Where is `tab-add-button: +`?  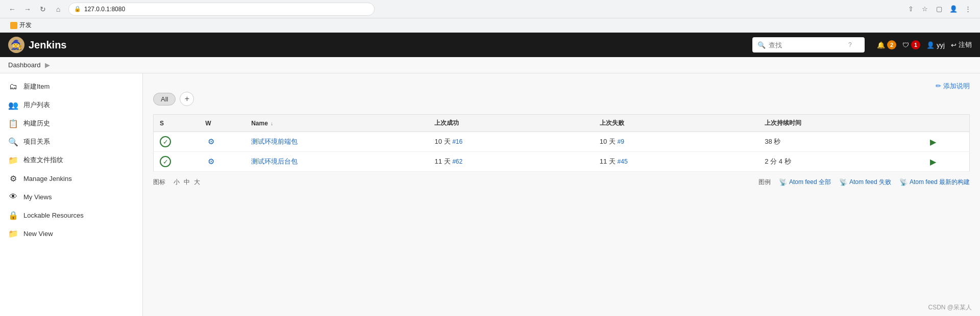
tab-add-button: + is located at coordinates (187, 99).